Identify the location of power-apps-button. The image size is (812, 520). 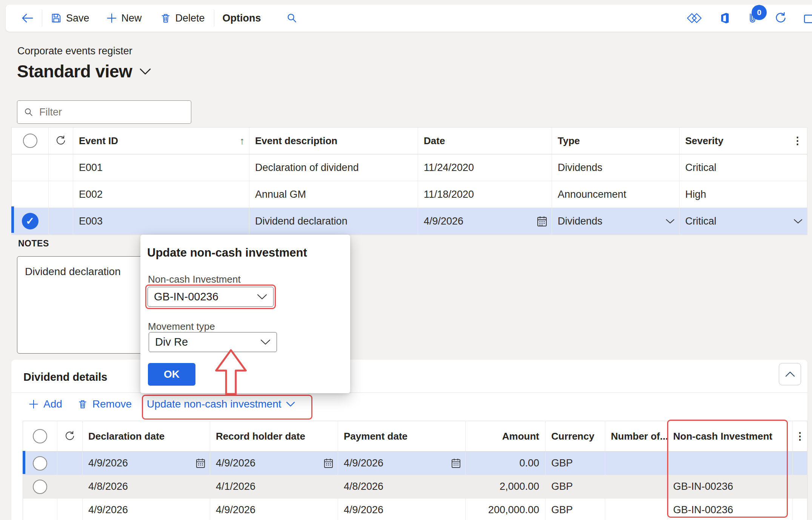
(694, 18).